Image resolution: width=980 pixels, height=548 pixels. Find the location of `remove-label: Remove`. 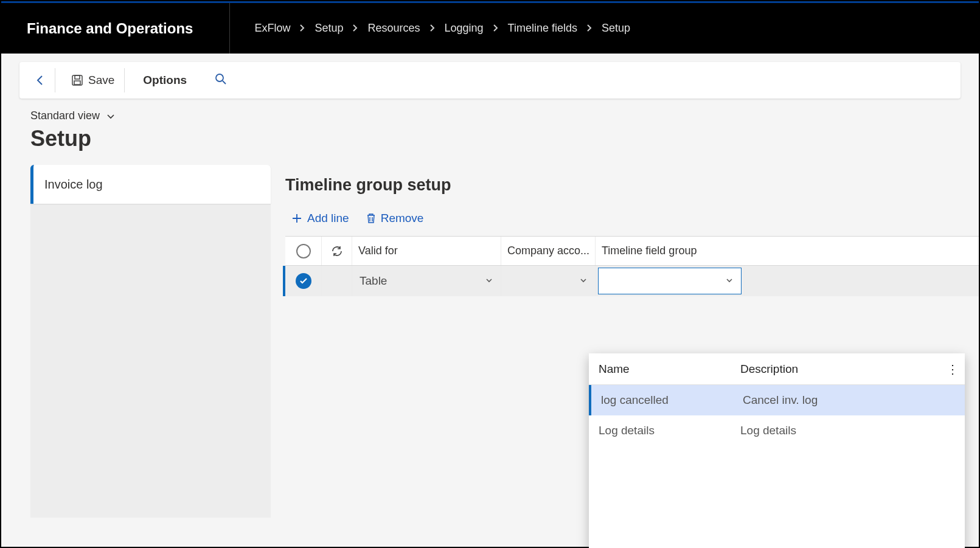

remove-label: Remove is located at coordinates (403, 218).